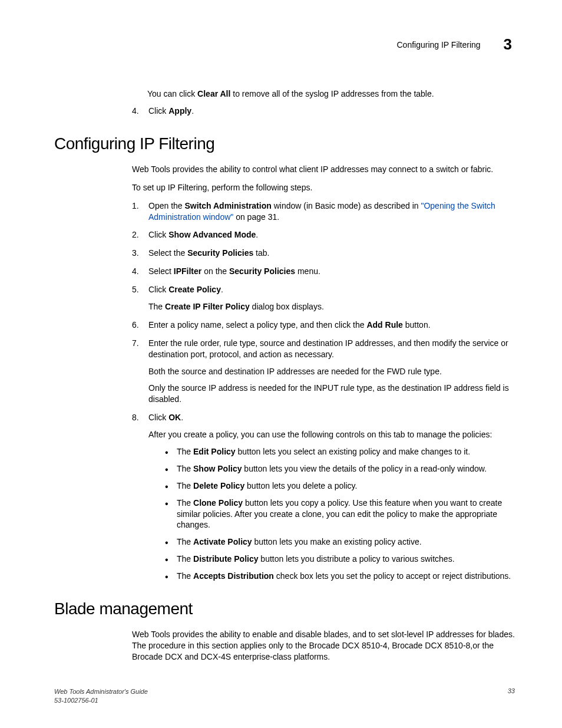  Describe the element at coordinates (77, 700) in the screenshot. I see `footer-docnum: 53-1002756-01` at that location.